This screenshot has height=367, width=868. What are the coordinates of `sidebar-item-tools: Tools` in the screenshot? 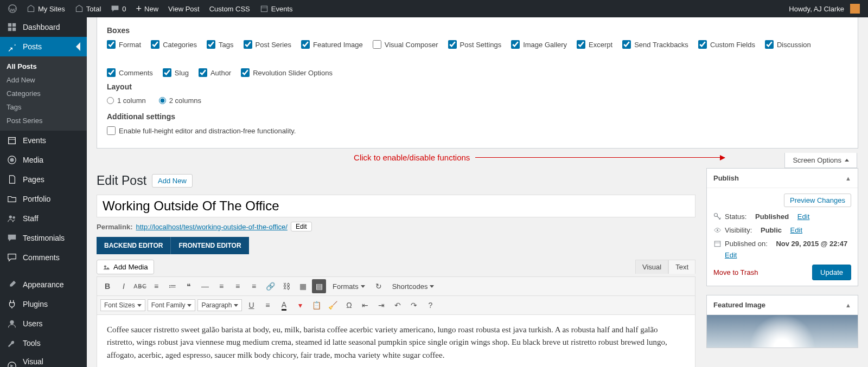 It's located at (43, 343).